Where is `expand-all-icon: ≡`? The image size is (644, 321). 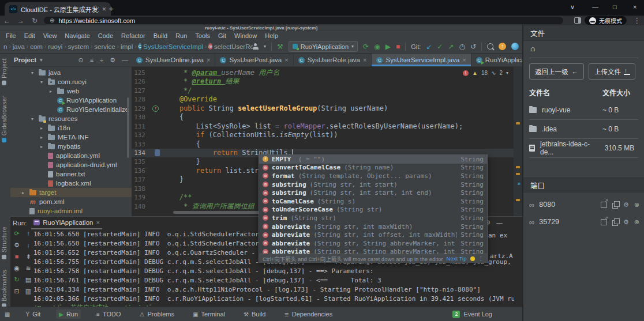
expand-all-icon: ≡ is located at coordinates (92, 60).